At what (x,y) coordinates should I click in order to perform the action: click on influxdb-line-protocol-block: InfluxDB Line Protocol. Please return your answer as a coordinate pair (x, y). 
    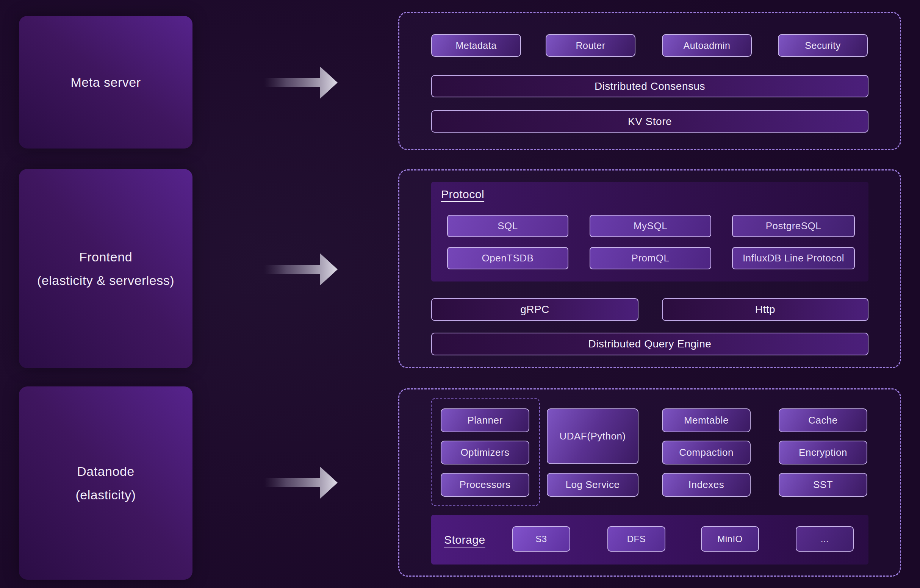
    Looking at the image, I should click on (793, 258).